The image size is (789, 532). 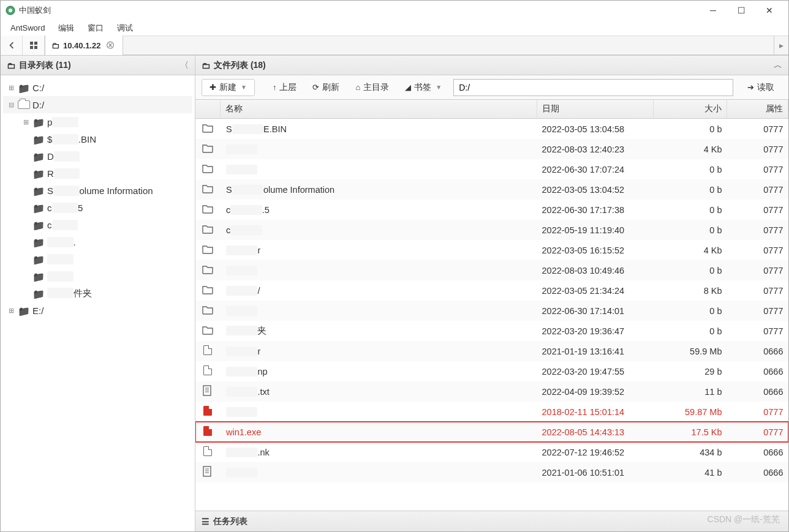 I want to click on close-button: ✕, so click(x=769, y=10).